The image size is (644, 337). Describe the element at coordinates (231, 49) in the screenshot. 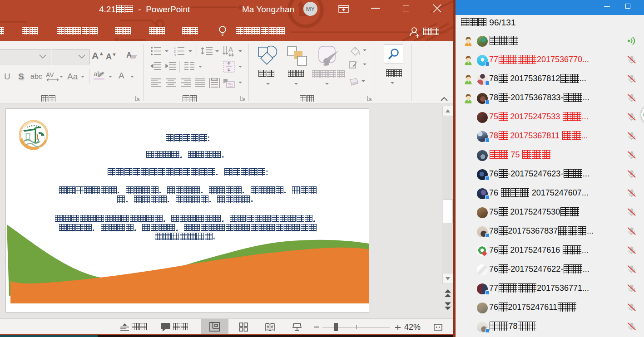

I see `svg-text: A` at that location.